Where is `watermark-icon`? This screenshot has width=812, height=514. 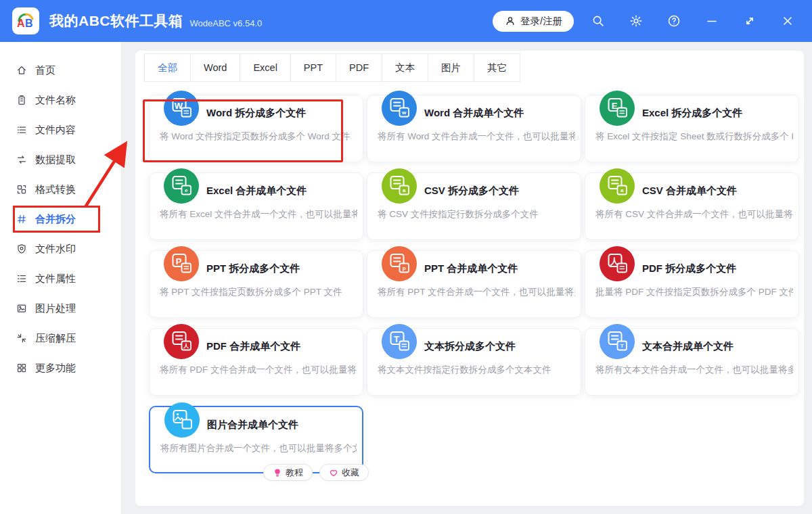 watermark-icon is located at coordinates (22, 249).